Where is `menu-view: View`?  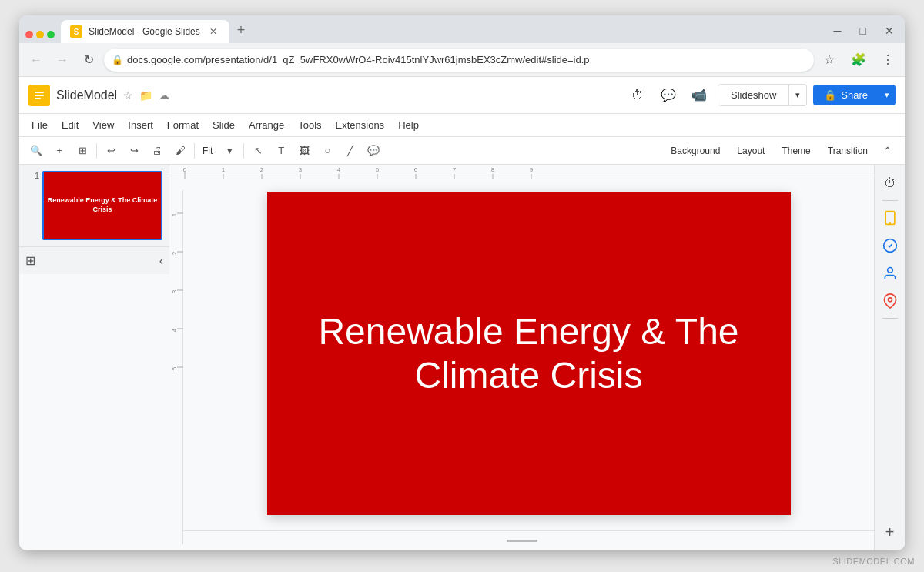
menu-view: View is located at coordinates (103, 125).